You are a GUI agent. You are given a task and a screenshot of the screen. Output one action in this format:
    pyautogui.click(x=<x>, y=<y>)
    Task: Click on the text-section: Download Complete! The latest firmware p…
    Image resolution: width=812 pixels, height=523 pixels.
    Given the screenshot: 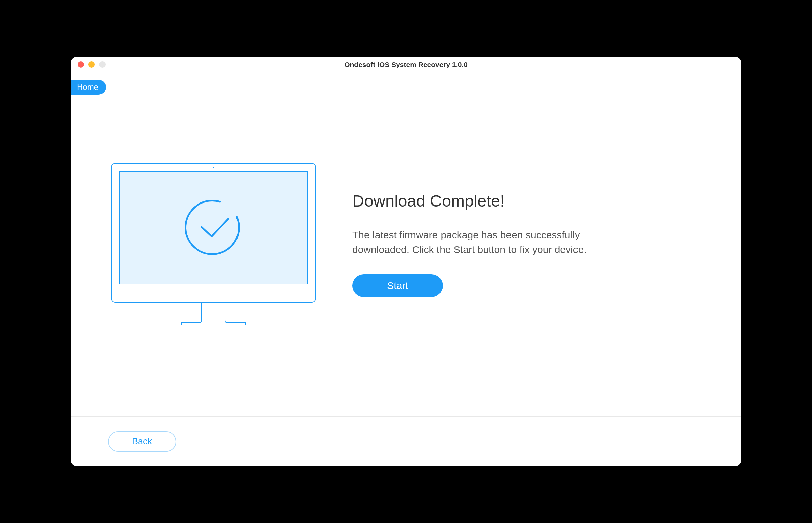 What is the action you would take?
    pyautogui.click(x=528, y=245)
    